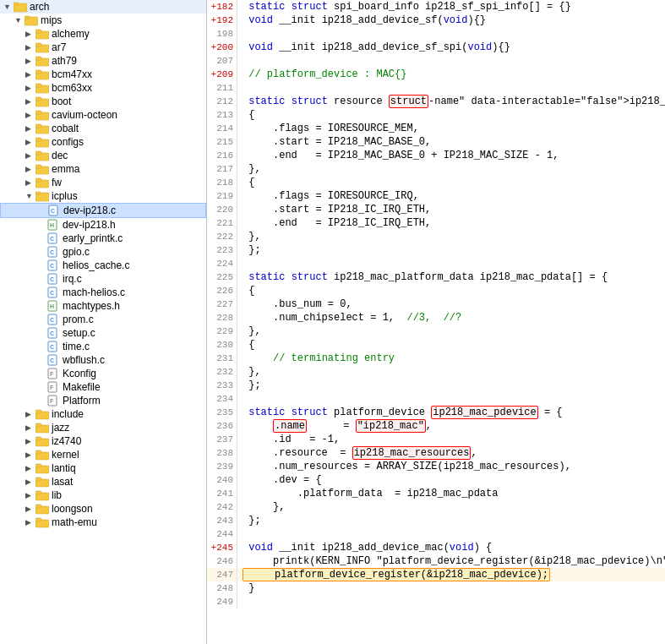 The width and height of the screenshot is (665, 644). Describe the element at coordinates (436, 223) in the screenshot. I see `code-line: 221 .end = IP218_IC_IRQ_ETH,` at that location.